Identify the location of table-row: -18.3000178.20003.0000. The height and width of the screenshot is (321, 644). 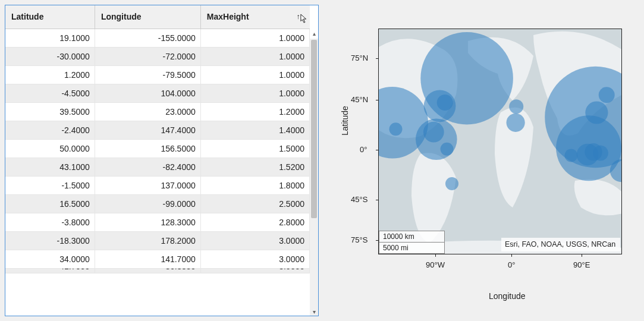
(158, 240).